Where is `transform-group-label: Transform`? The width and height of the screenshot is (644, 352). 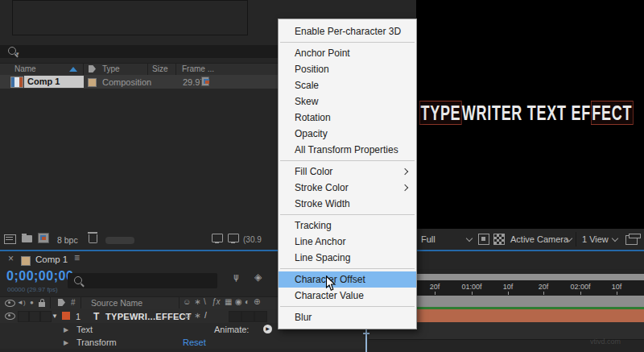 transform-group-label: Transform is located at coordinates (97, 342).